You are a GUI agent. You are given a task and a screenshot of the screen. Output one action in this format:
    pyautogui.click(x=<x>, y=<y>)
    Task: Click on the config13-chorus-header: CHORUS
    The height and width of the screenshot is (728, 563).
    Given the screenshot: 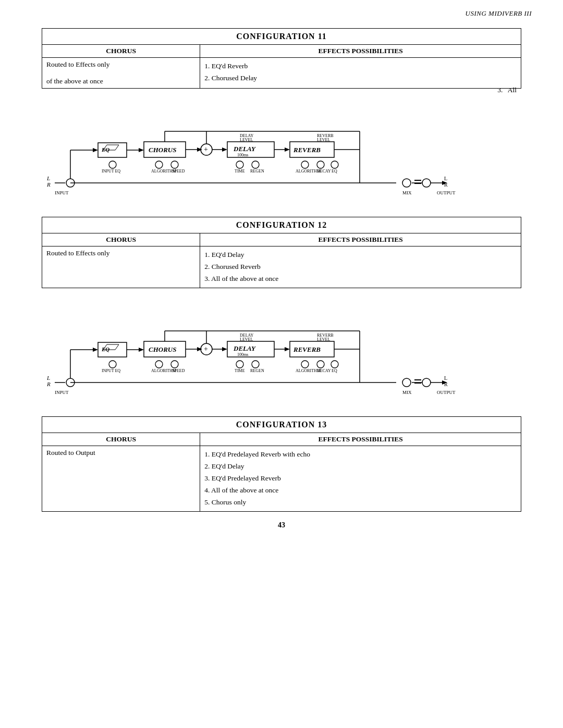 What is the action you would take?
    pyautogui.click(x=121, y=439)
    